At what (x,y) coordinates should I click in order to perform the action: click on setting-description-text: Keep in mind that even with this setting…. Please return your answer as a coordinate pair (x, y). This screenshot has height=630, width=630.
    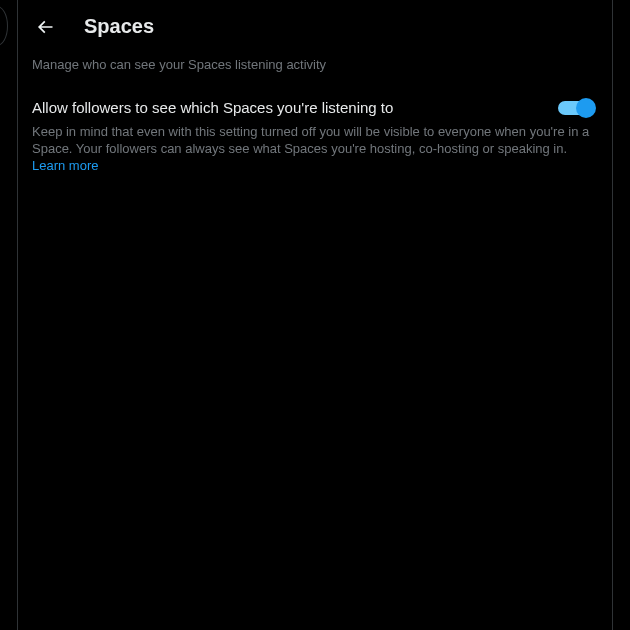
    Looking at the image, I should click on (310, 140).